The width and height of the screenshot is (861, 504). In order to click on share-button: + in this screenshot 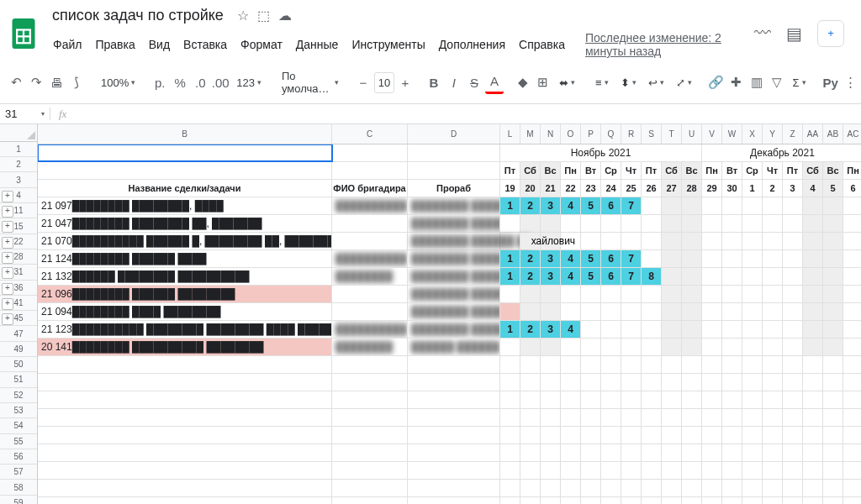, I will do `click(831, 34)`.